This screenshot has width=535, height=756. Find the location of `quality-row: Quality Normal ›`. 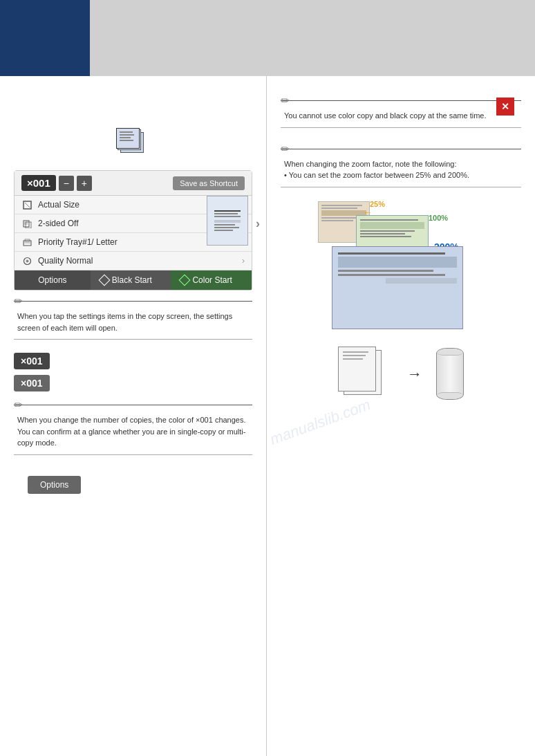

quality-row: Quality Normal › is located at coordinates (133, 261).